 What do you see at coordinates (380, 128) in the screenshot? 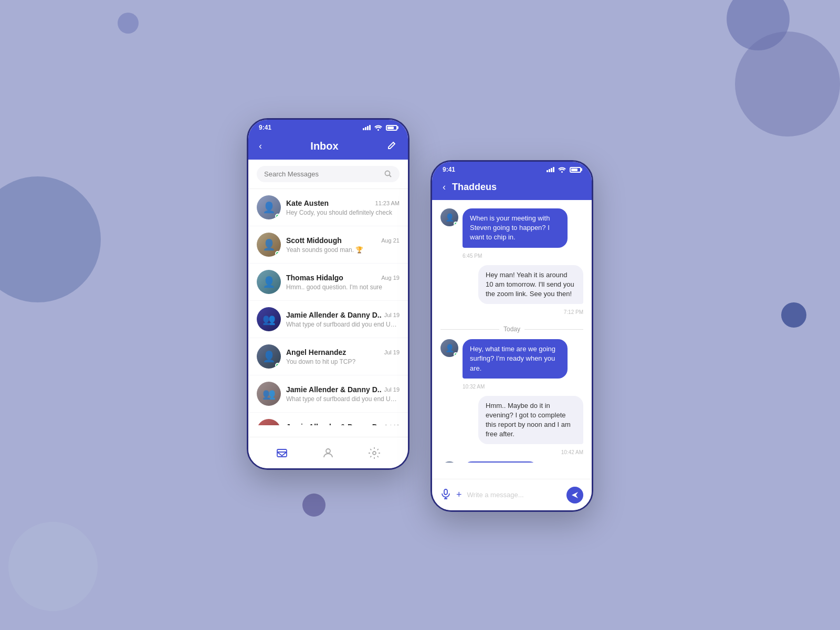
I see `status-icons-left` at bounding box center [380, 128].